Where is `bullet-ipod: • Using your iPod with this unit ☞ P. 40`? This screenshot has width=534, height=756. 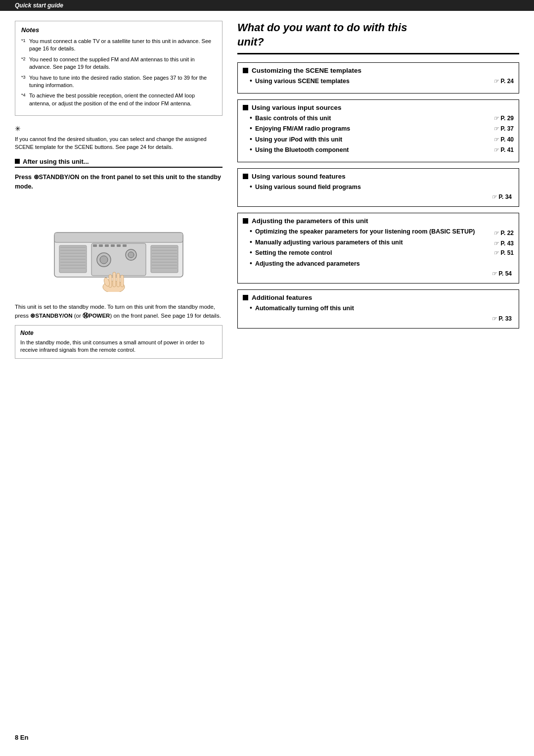 bullet-ipod: • Using your iPod with this unit ☞ P. 40 is located at coordinates (378, 140).